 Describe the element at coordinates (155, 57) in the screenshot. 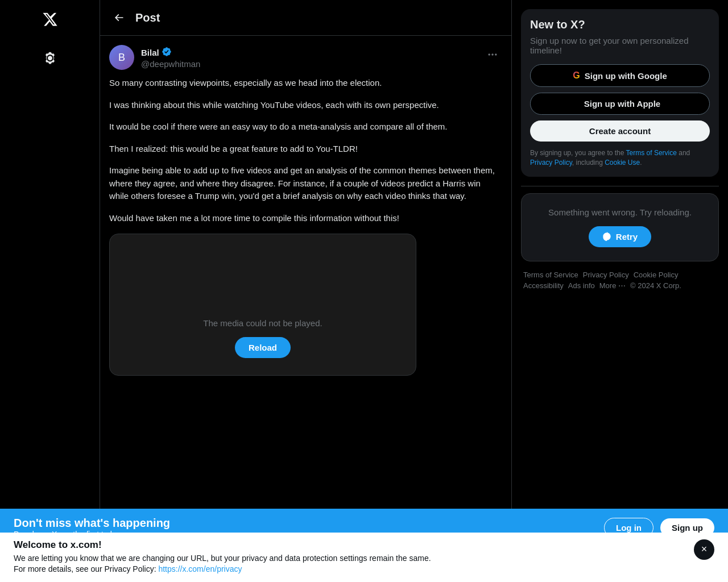

I see `post-user-info: B Bilal @deepwhitman` at that location.